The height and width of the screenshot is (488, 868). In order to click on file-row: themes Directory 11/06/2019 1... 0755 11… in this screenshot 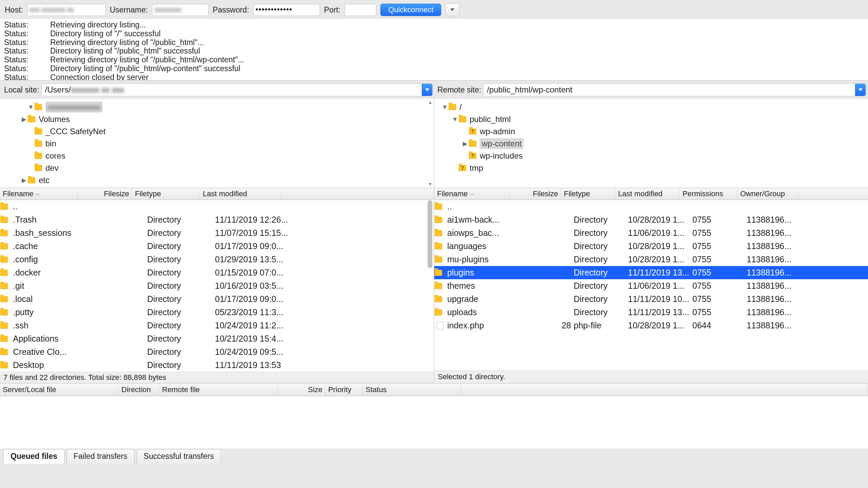, I will do `click(651, 286)`.